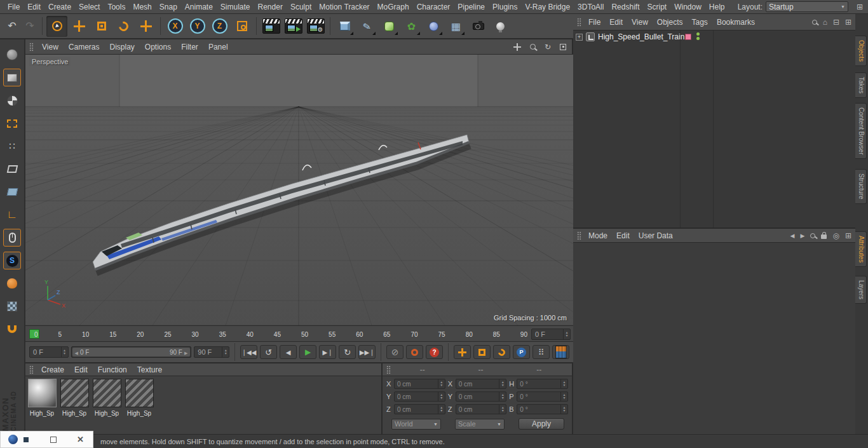  I want to click on record-off-button: ⊘, so click(395, 352).